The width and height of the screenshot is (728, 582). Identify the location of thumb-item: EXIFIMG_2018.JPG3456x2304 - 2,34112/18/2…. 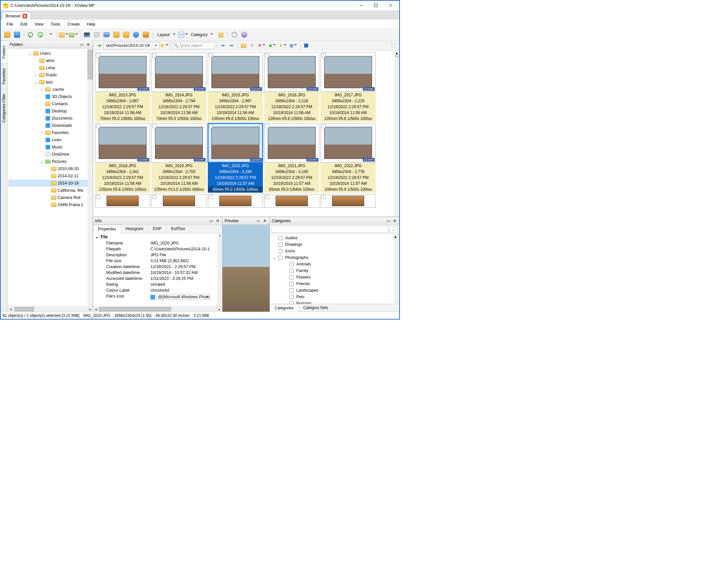
(123, 158).